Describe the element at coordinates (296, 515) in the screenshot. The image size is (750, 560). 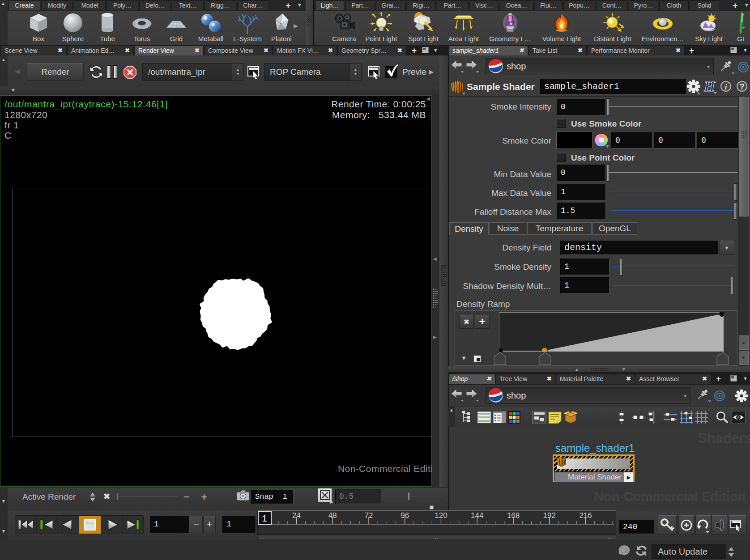
I see `svg-text: 24` at that location.